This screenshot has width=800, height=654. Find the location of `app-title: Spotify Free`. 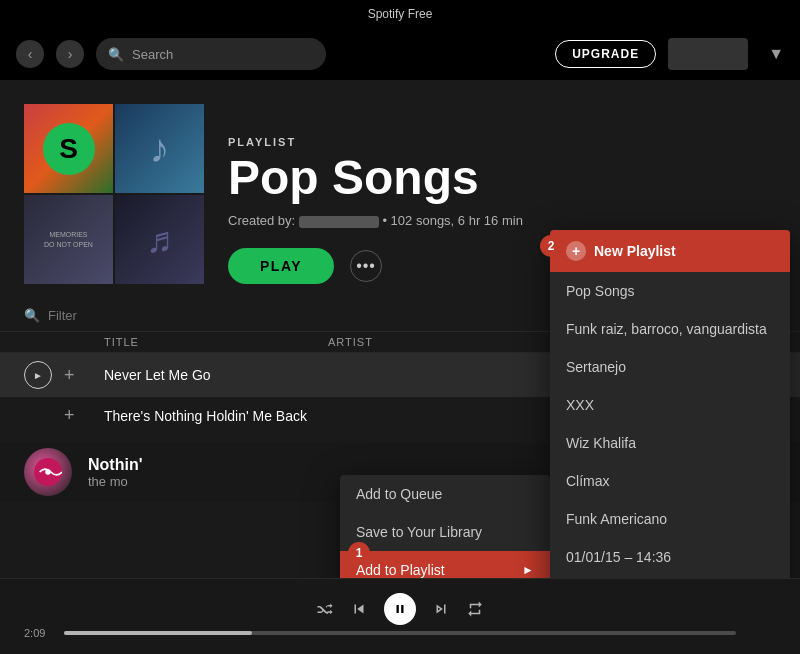

app-title: Spotify Free is located at coordinates (400, 14).